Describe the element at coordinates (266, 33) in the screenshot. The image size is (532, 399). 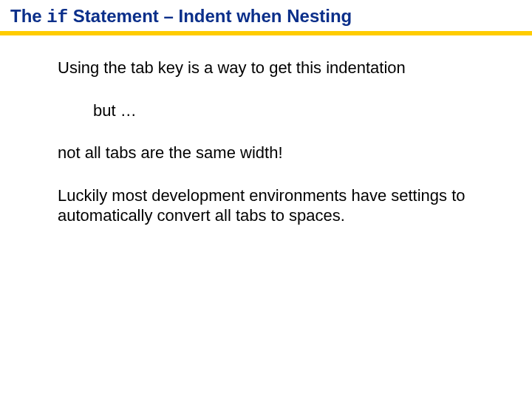
I see `title-underline` at that location.